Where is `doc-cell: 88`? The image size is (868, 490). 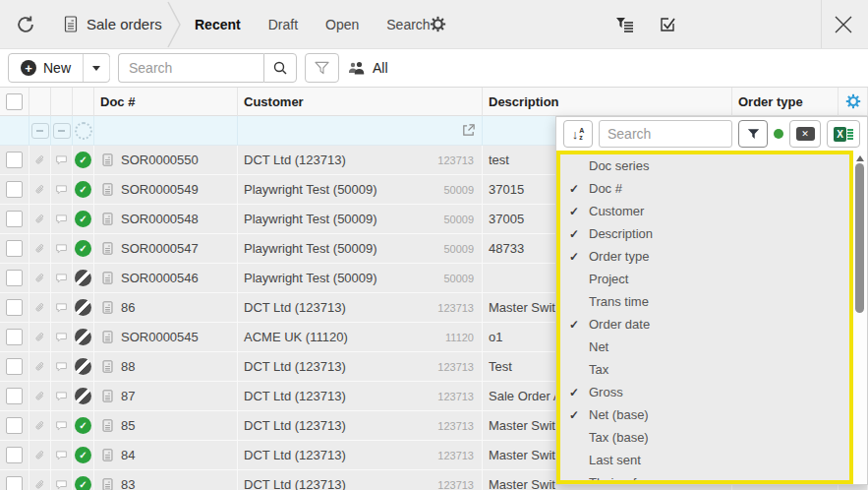 doc-cell: 88 is located at coordinates (166, 367).